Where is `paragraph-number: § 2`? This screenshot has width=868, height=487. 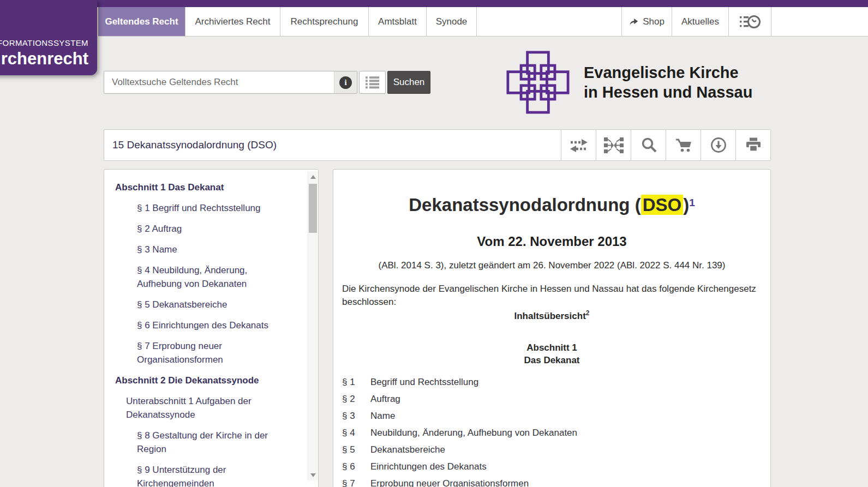 paragraph-number: § 2 is located at coordinates (356, 399).